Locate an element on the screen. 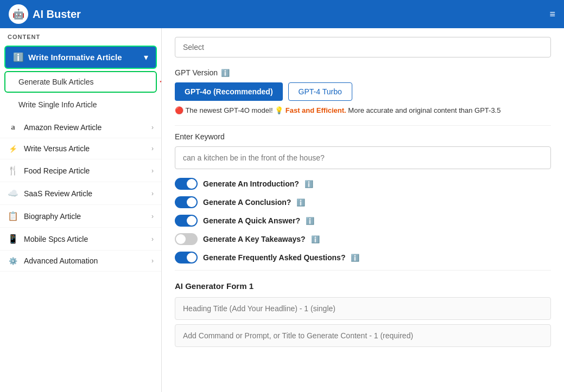 Image resolution: width=564 pixels, height=392 pixels. toggle-row-key-takeaways: Generate A Key Takeaways? ℹ️ is located at coordinates (363, 239).